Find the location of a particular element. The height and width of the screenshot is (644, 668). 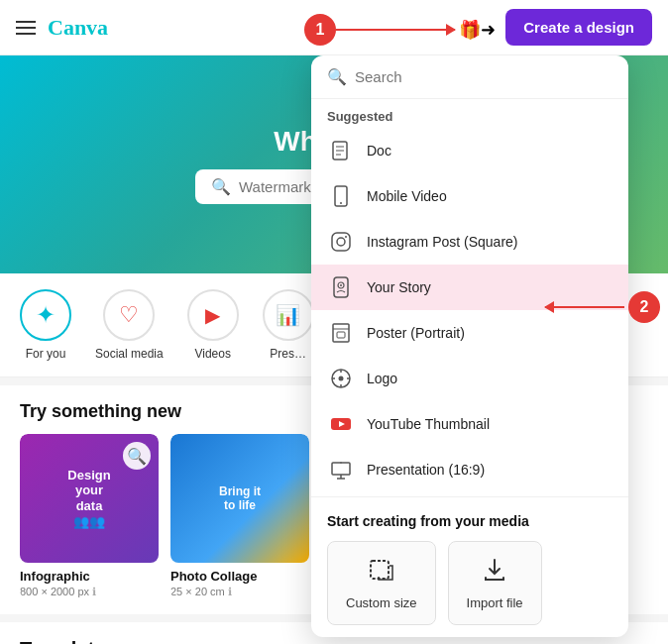

card-infographic-sub: 800 × 2000 px ℹ is located at coordinates (89, 592).